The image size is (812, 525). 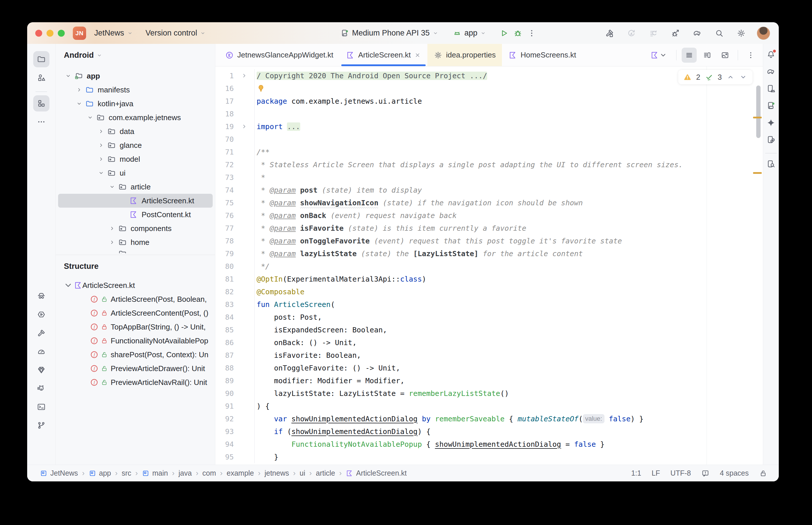 What do you see at coordinates (261, 89) in the screenshot?
I see `intention-bulb-icon` at bounding box center [261, 89].